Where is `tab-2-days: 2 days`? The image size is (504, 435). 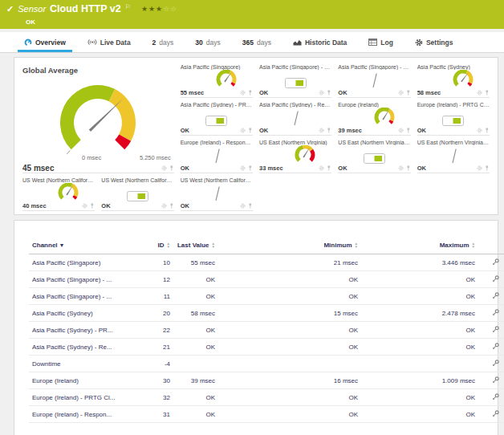 tab-2-days: 2 days is located at coordinates (164, 42).